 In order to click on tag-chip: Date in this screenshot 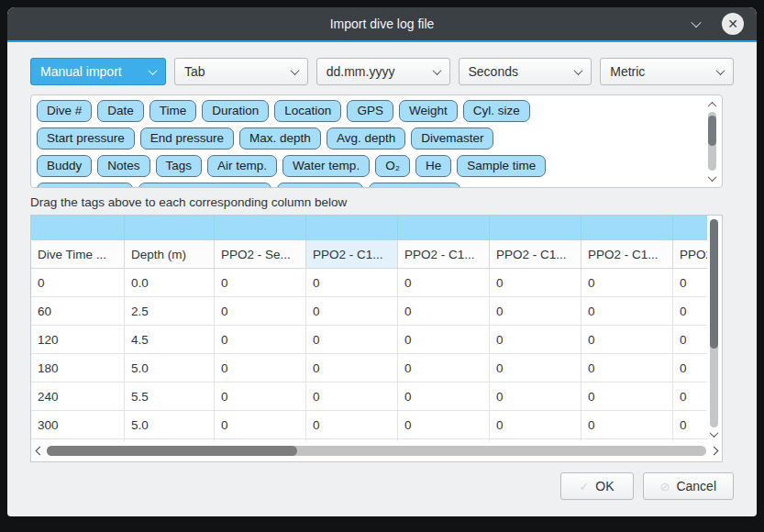, I will do `click(121, 111)`.